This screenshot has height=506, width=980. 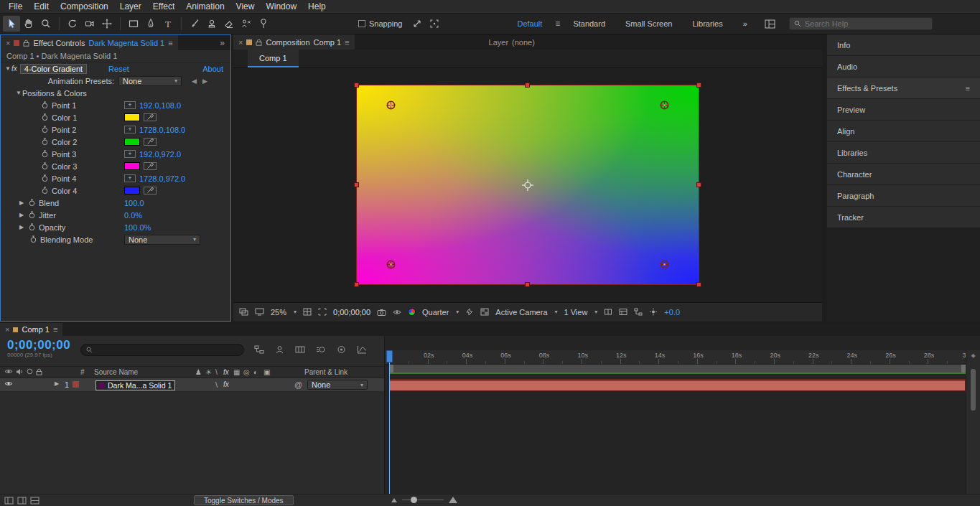 I want to click on panel-align: Align, so click(x=903, y=131).